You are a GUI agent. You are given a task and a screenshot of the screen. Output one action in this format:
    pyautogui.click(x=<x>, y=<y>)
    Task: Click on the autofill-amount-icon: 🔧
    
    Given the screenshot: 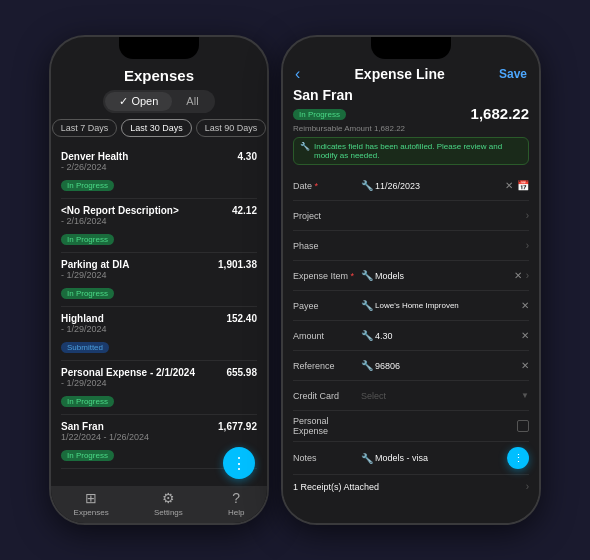 What is the action you would take?
    pyautogui.click(x=367, y=336)
    